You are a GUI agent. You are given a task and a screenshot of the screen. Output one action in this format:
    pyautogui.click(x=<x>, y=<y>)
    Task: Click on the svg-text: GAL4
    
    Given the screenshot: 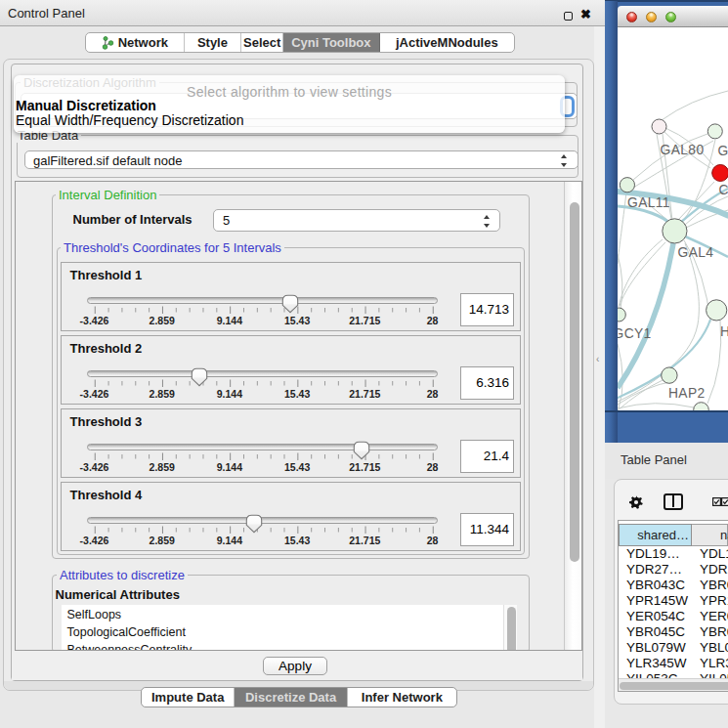 What is the action you would take?
    pyautogui.click(x=696, y=252)
    